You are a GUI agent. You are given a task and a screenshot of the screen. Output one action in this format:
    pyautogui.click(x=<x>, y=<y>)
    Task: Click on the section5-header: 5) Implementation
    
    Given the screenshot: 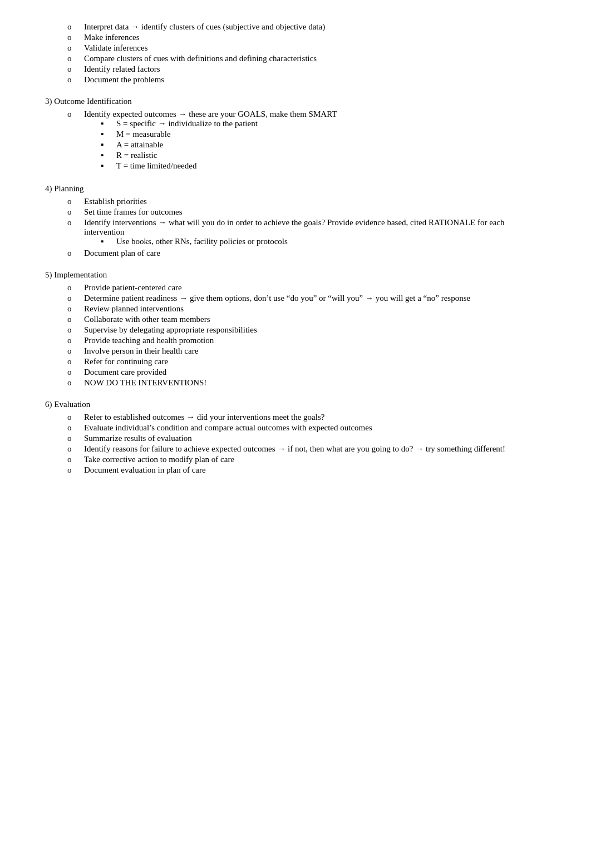 What is the action you would take?
    pyautogui.click(x=296, y=275)
    